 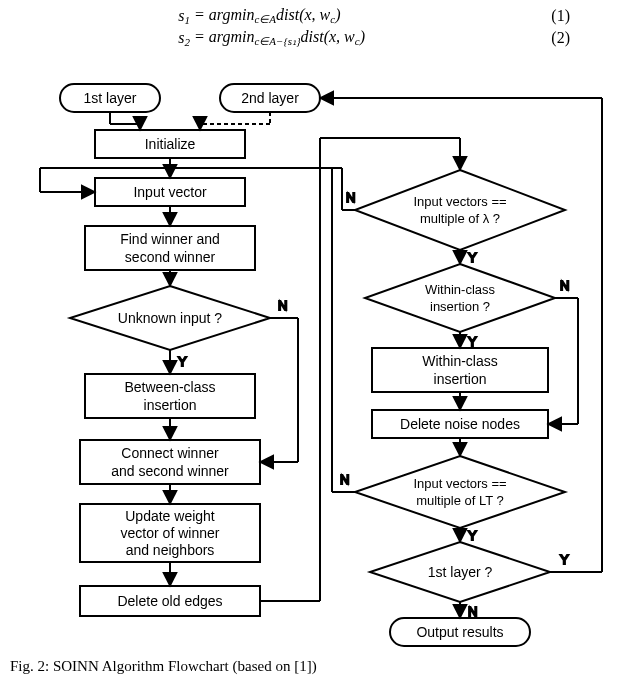 I want to click on node-first-layer-question: 1st layer ?, so click(x=460, y=572).